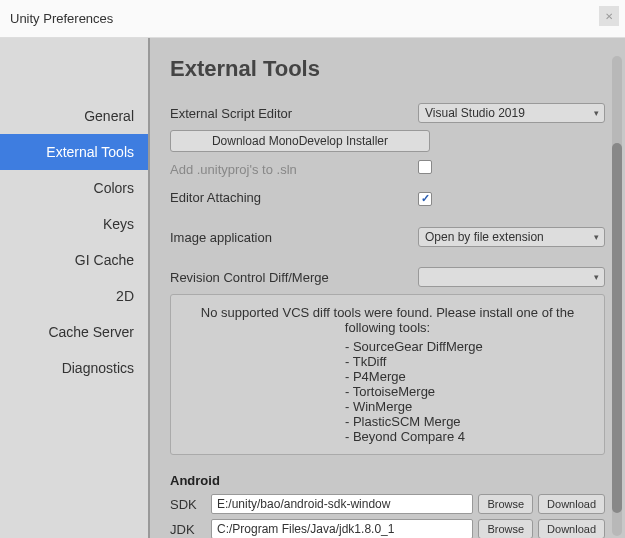  Describe the element at coordinates (188, 504) in the screenshot. I see `sdk-label: SDK` at that location.